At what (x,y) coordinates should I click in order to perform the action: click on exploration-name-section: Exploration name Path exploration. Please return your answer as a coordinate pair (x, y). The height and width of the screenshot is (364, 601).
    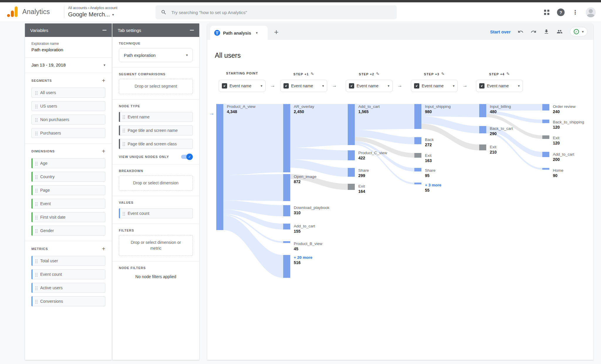
    Looking at the image, I should click on (68, 47).